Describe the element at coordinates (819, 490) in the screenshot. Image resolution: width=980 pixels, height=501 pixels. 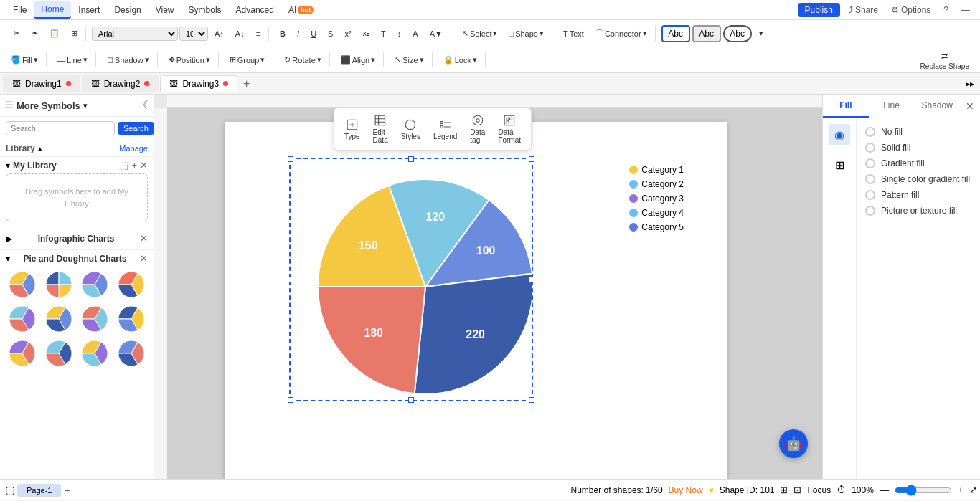
I see `focus-label: Focus` at that location.